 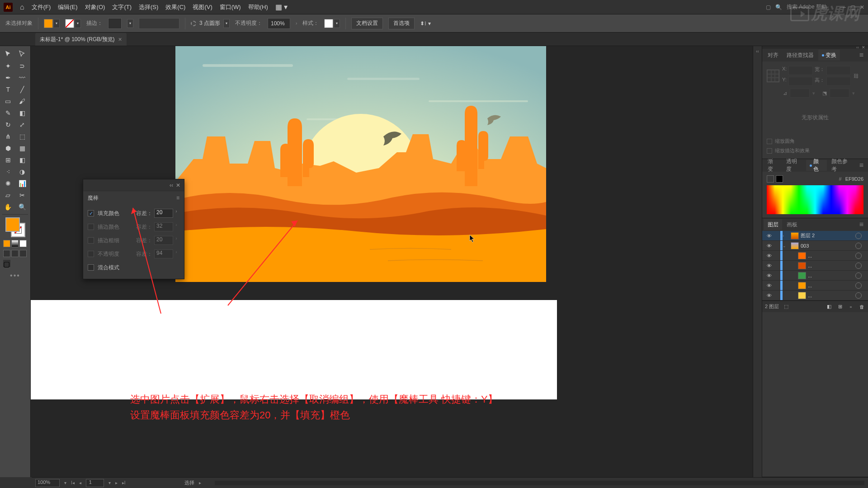 What do you see at coordinates (23, 89) in the screenshot?
I see `line-tool: ╱` at bounding box center [23, 89].